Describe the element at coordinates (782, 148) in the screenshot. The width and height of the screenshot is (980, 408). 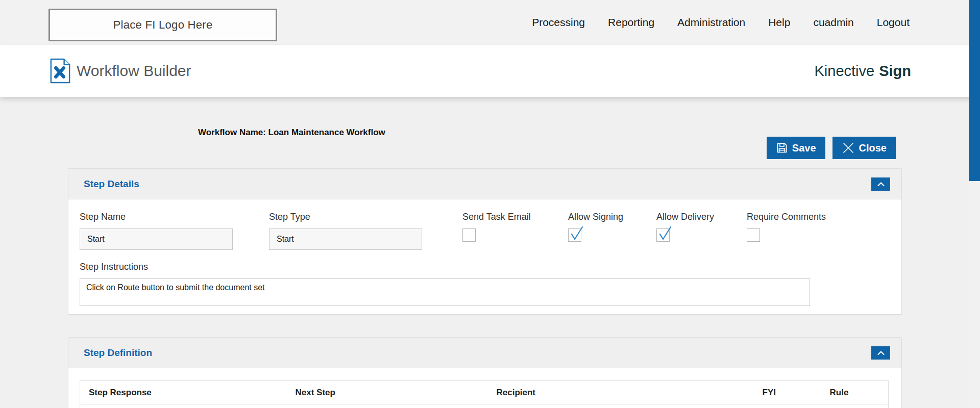
I see `floppy-disk-icon` at that location.